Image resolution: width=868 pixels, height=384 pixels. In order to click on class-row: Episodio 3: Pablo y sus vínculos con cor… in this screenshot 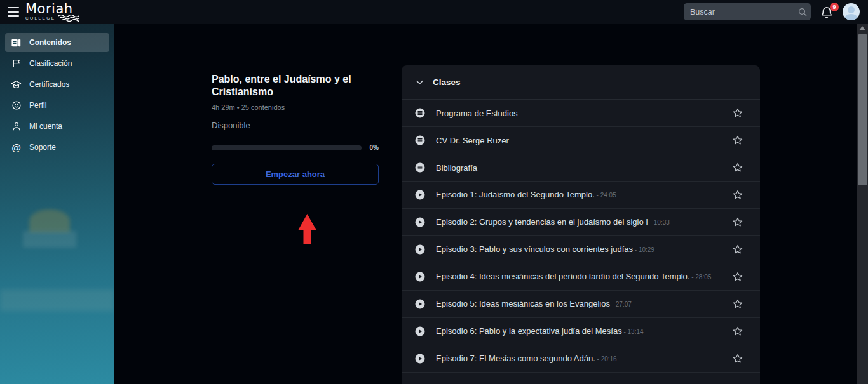, I will do `click(581, 250)`.